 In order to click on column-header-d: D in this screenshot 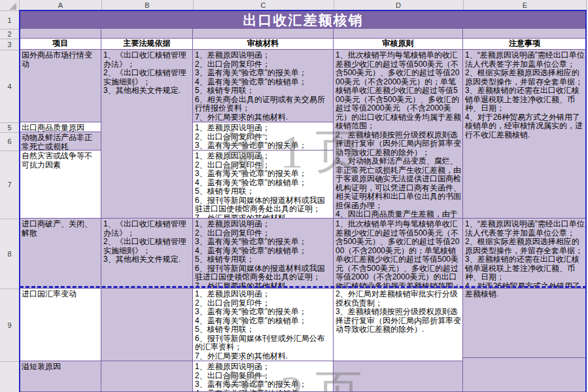, I will do `click(398, 5)`.